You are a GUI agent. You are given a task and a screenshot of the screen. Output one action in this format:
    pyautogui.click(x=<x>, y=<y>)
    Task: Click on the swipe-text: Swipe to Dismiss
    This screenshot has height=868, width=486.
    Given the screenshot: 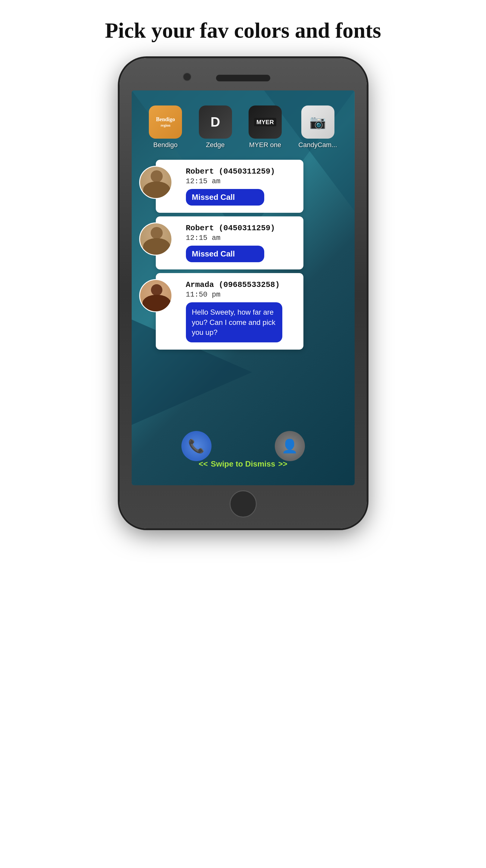 What is the action you would take?
    pyautogui.click(x=243, y=464)
    